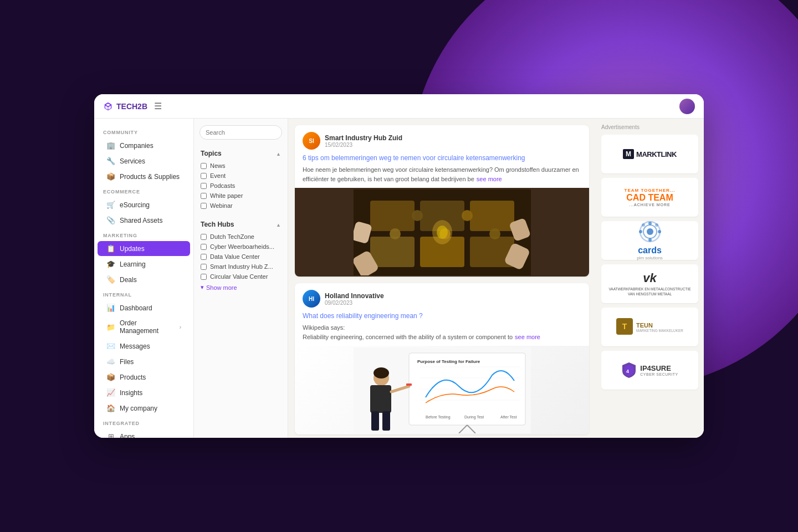 This screenshot has width=798, height=532. What do you see at coordinates (144, 433) in the screenshot?
I see `sidebar-item-apps: ⊞ Apps` at bounding box center [144, 433].